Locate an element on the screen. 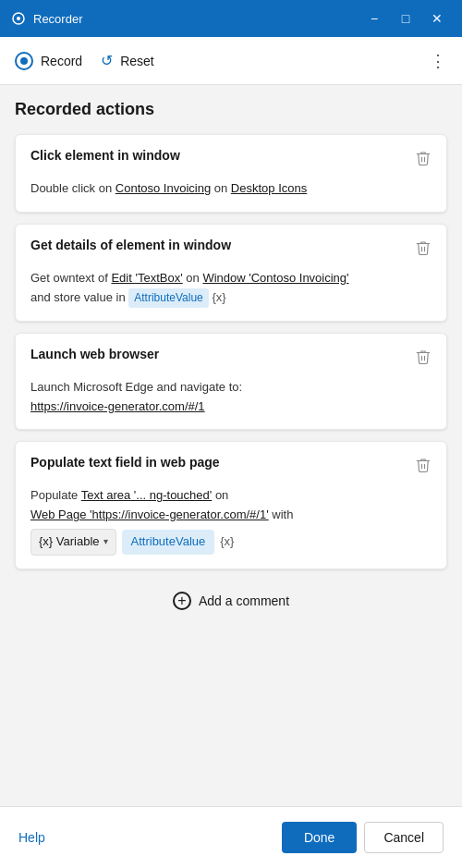  add-comment-label: Add a comment is located at coordinates (244, 601).